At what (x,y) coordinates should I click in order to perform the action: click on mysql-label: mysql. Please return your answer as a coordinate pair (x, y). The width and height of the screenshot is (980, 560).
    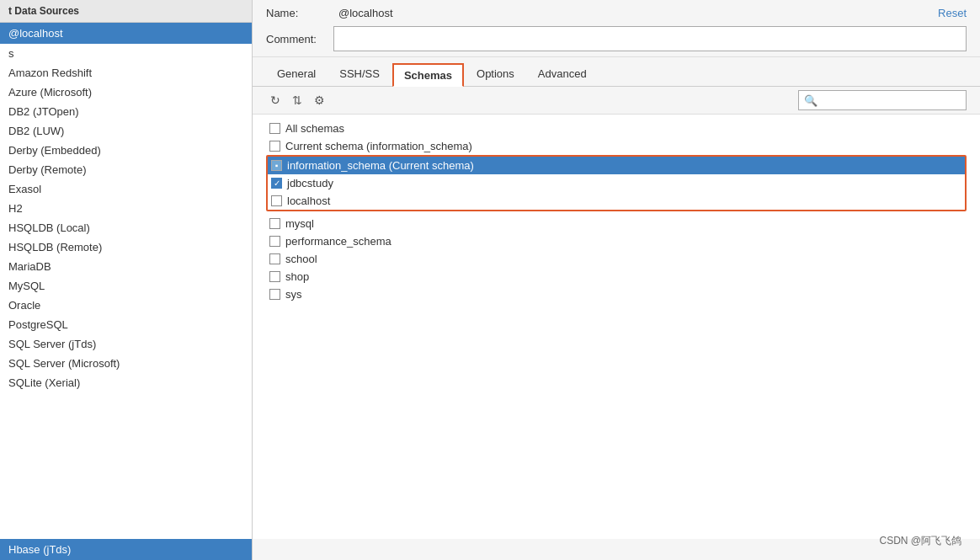
    Looking at the image, I should click on (300, 224).